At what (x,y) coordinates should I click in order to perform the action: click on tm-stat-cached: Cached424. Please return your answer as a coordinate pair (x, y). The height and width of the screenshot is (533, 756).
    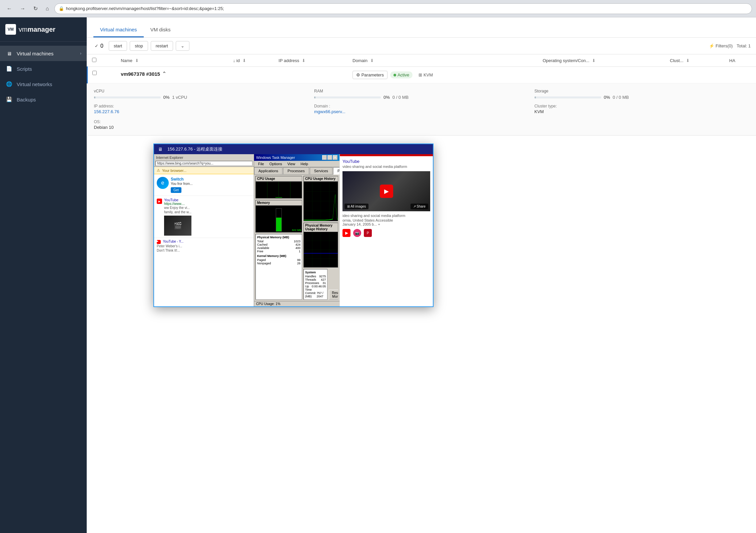
    Looking at the image, I should click on (279, 245).